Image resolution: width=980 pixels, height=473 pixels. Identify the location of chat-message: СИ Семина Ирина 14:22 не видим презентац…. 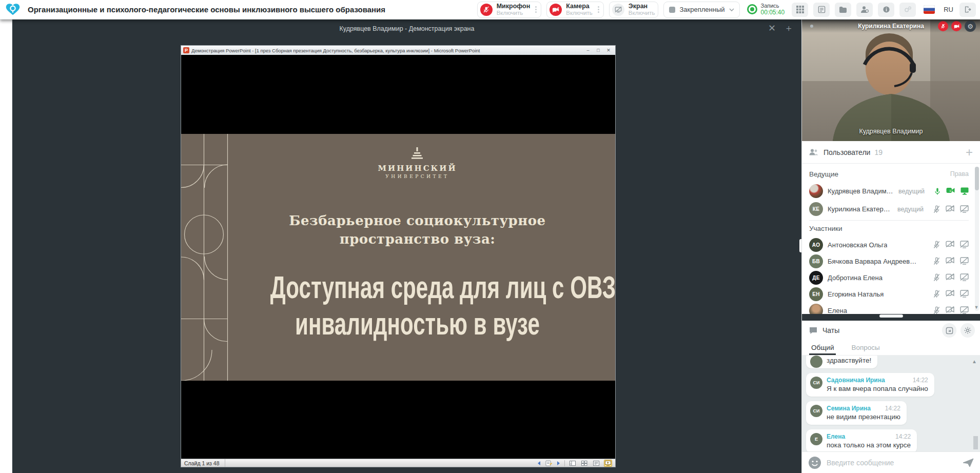
(856, 413).